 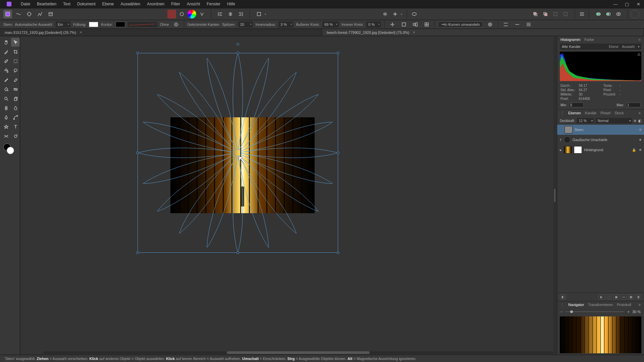 What do you see at coordinates (15, 52) in the screenshot?
I see `crop-tool-icon` at bounding box center [15, 52].